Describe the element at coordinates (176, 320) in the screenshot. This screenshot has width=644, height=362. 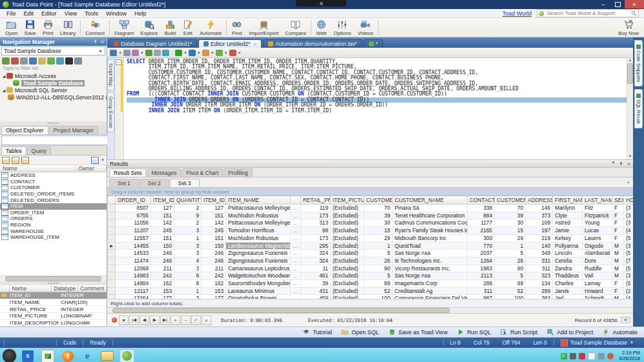
I see `append-record-button: +` at that location.